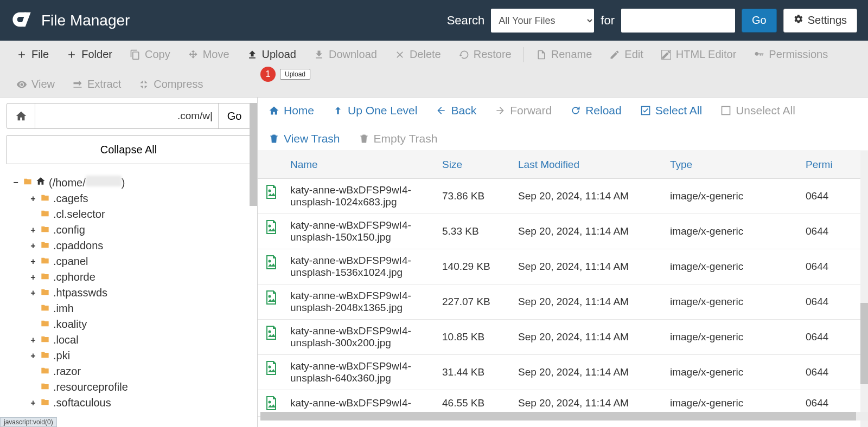 The image size is (868, 427). What do you see at coordinates (140, 309) in the screenshot?
I see `tree-item: .imh` at bounding box center [140, 309].